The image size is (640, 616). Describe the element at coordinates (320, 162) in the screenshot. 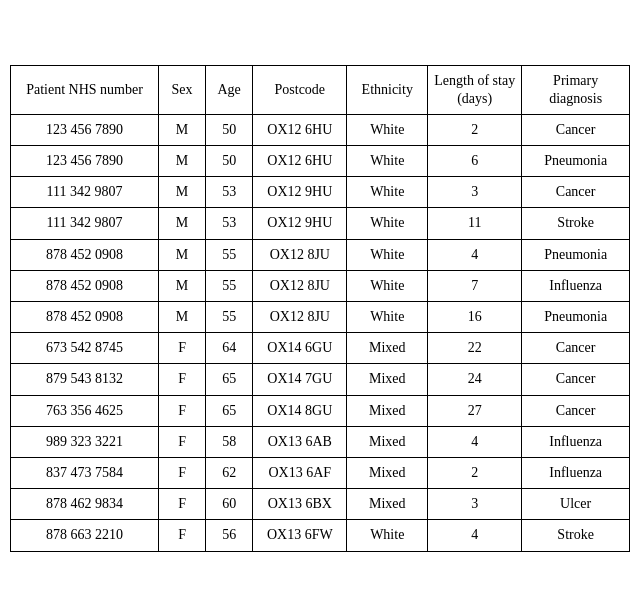

I see `table-row: 123 456 7890M50OX12 6HUWhite6Pneumonia` at that location.